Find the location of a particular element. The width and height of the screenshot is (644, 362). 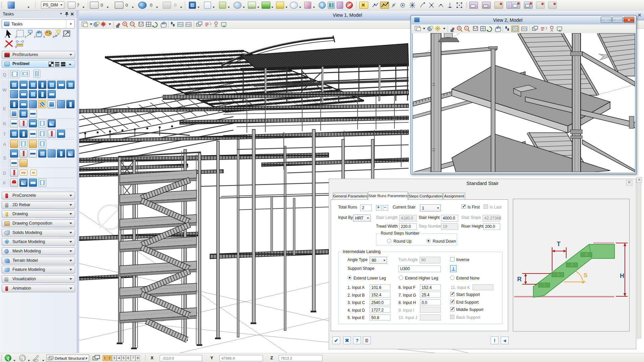

svg-text: H is located at coordinates (622, 276).